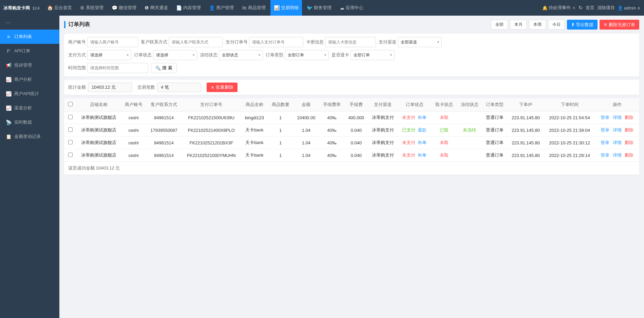 This screenshot has width=644, height=318. What do you see at coordinates (352, 68) in the screenshot?
I see `filter-row-3: 时间范围 🔍 搜 索` at bounding box center [352, 68].